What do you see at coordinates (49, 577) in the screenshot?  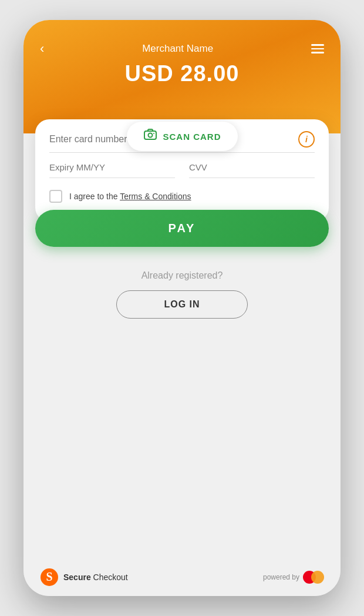 I see `svg-text: S` at bounding box center [49, 577].